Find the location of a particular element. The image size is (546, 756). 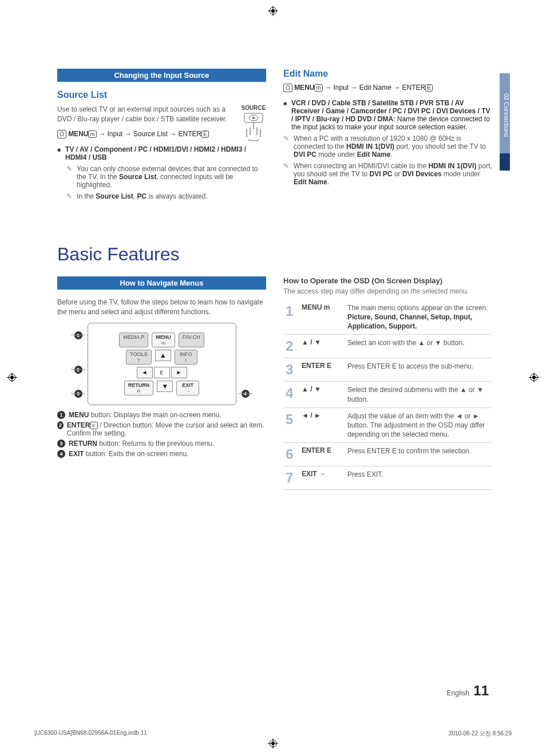

osd-step-row: 5◄ / ►Adjust the value of an item with t… is located at coordinates (388, 425).